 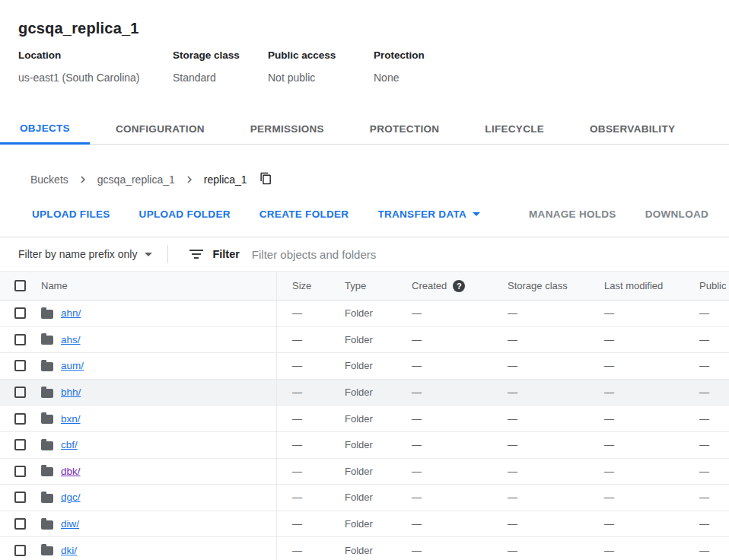 I want to click on folder-link: bxn/, so click(x=71, y=418).